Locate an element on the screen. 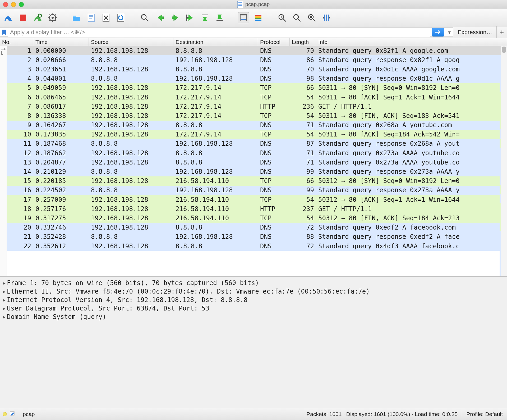 The width and height of the screenshot is (507, 420). resize-columns-button is located at coordinates (326, 18).